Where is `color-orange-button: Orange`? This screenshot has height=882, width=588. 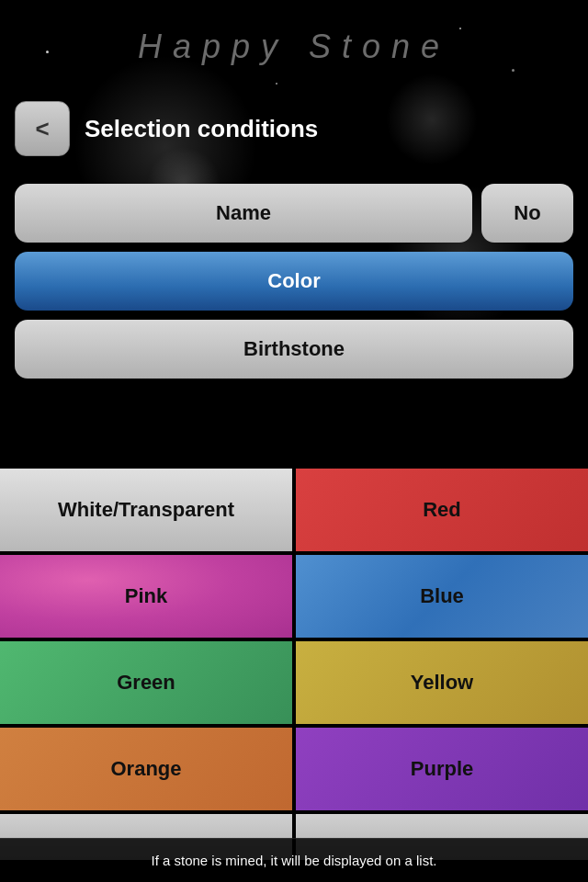 color-orange-button: Orange is located at coordinates (146, 769).